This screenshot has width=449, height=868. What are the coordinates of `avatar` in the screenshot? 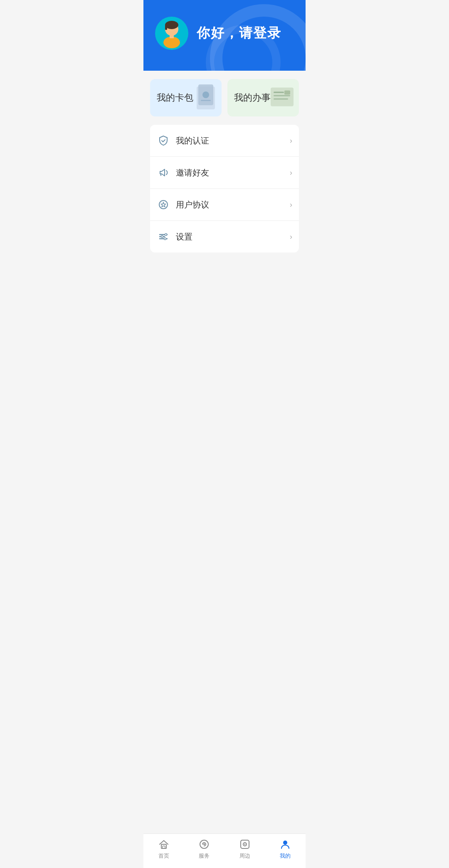 It's located at (172, 33).